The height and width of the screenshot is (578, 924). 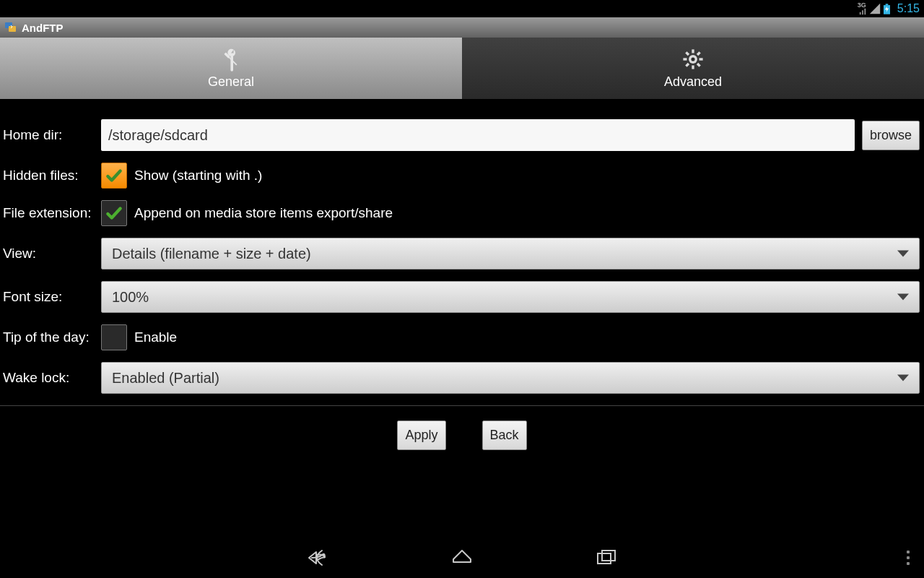 I want to click on row-home-dir: Home dir: browse, so click(x=462, y=135).